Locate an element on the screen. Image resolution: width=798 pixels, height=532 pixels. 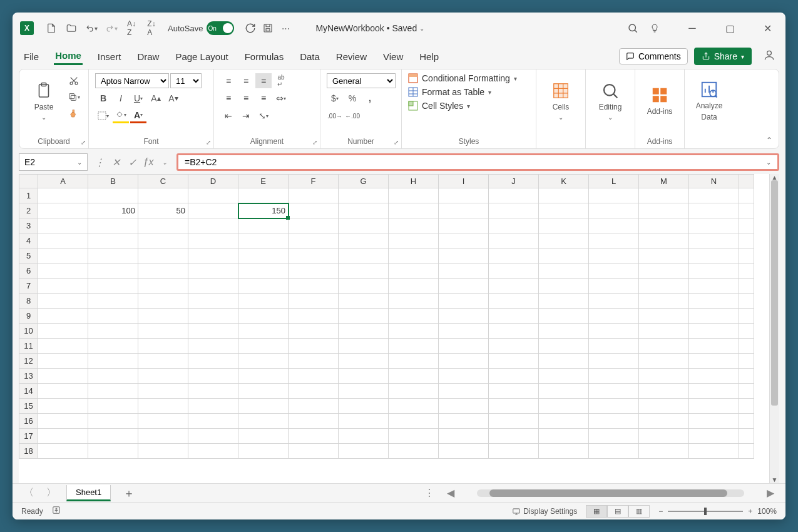
borders-button: ▾ is located at coordinates (103, 116).